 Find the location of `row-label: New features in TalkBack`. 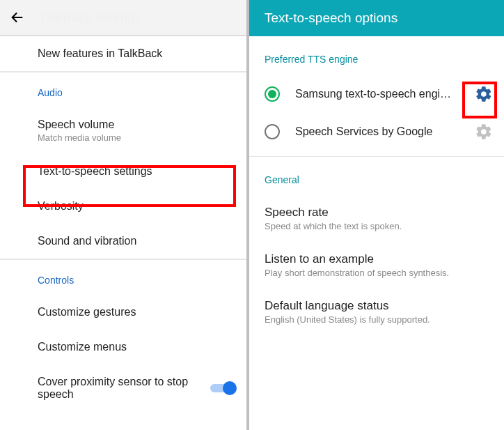

row-label: New features in TalkBack is located at coordinates (135, 54).